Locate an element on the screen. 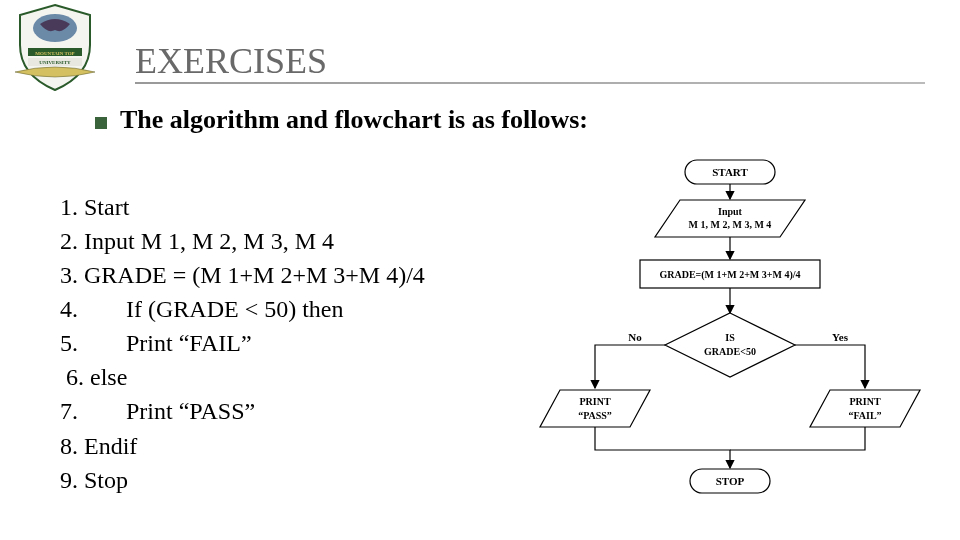 The height and width of the screenshot is (540, 960). page-title: EXERCISES is located at coordinates (231, 61).